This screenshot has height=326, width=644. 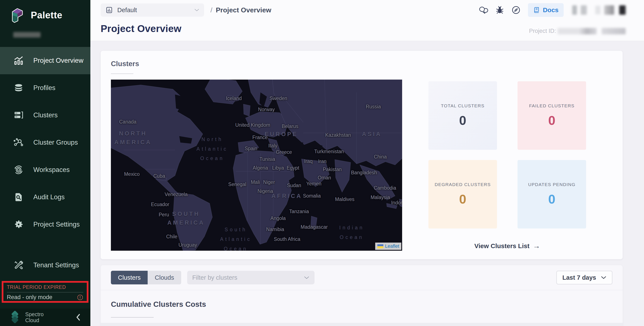 I want to click on map-label: Cambodia, so click(x=385, y=188).